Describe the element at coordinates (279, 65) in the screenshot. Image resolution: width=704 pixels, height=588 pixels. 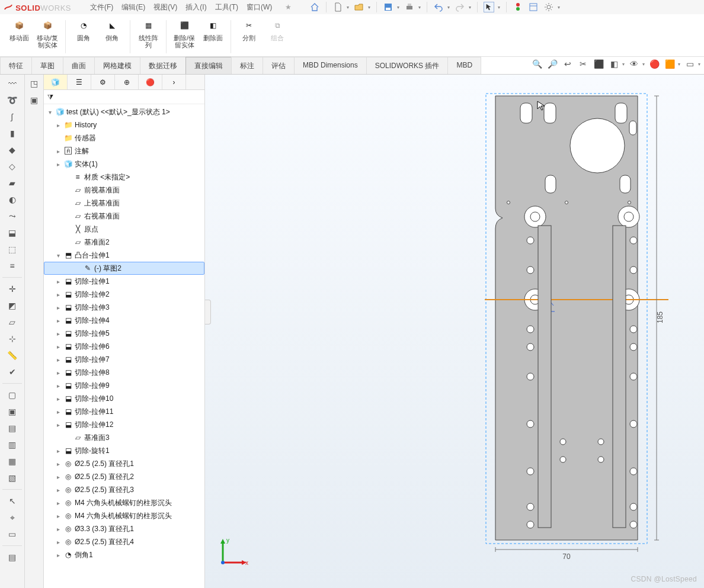
I see `tab-7: 评估` at that location.